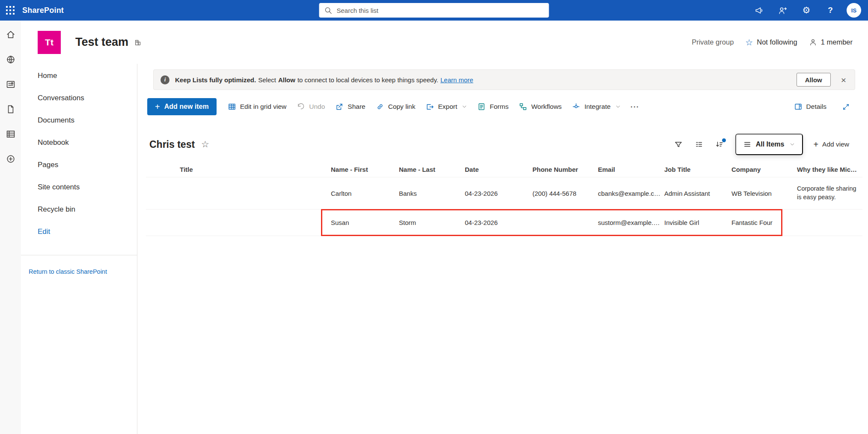 This screenshot has height=434, width=868. What do you see at coordinates (854, 10) in the screenshot?
I see `account-avatar: IS` at bounding box center [854, 10].